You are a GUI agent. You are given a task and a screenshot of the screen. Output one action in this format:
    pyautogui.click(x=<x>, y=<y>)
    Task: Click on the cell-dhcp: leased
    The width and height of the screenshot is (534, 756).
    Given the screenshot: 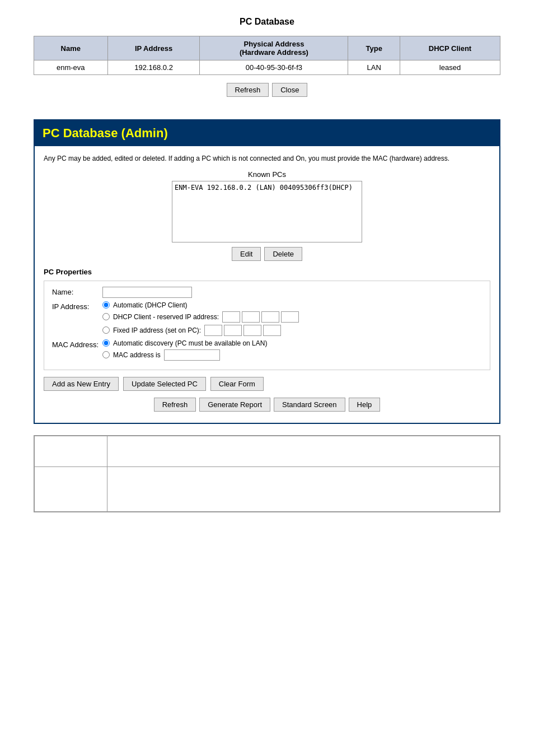 What is the action you would take?
    pyautogui.click(x=450, y=68)
    